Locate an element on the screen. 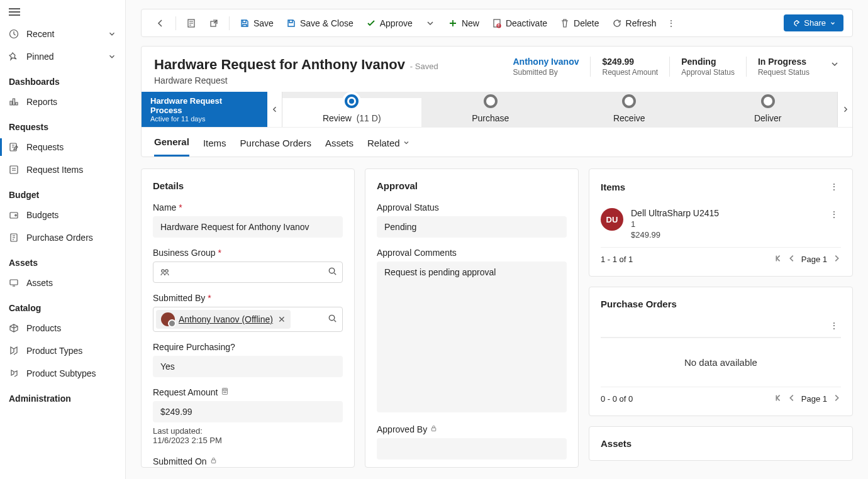 The image size is (868, 479). sidebar-pinned: Pinned is located at coordinates (63, 57).